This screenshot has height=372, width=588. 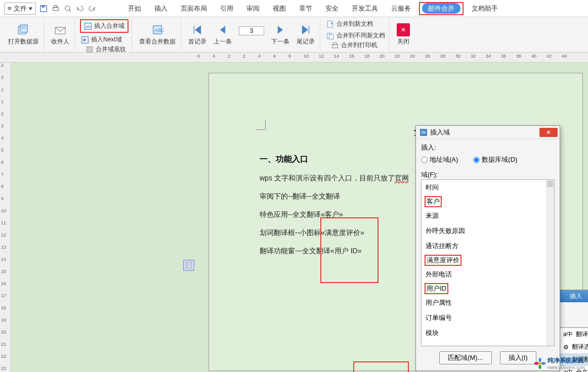 What do you see at coordinates (135, 9) in the screenshot?
I see `tab-start: 开始` at bounding box center [135, 9].